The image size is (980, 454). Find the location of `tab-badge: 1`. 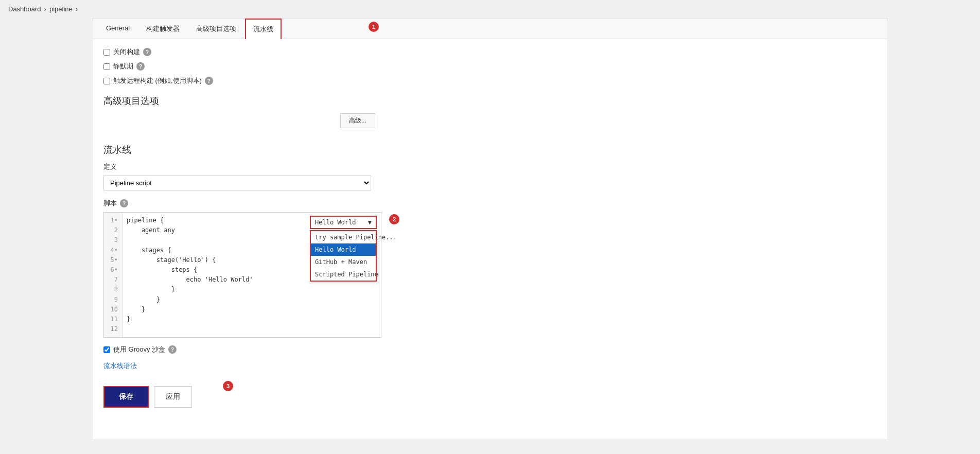

tab-badge: 1 is located at coordinates (374, 27).